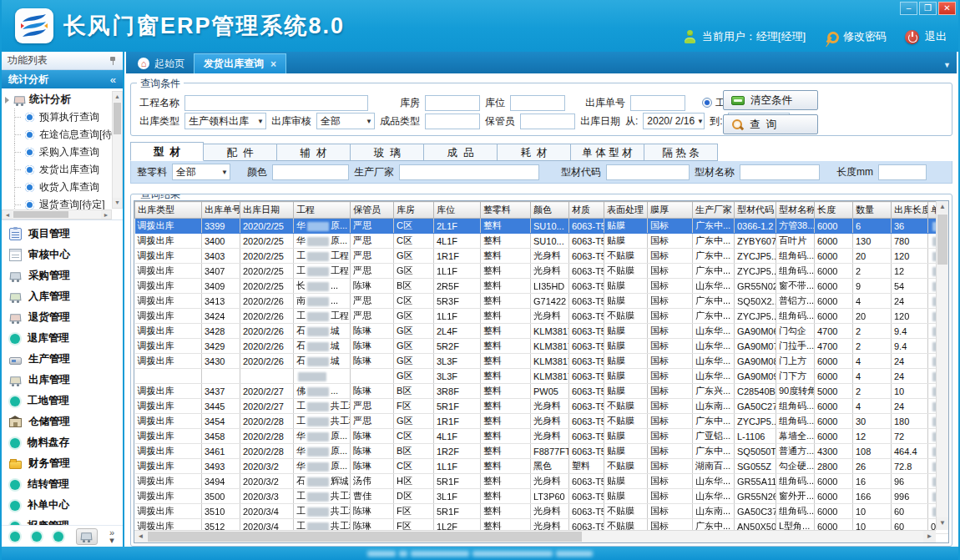  What do you see at coordinates (372, 210) in the screenshot?
I see `column-header: 保管员` at bounding box center [372, 210].